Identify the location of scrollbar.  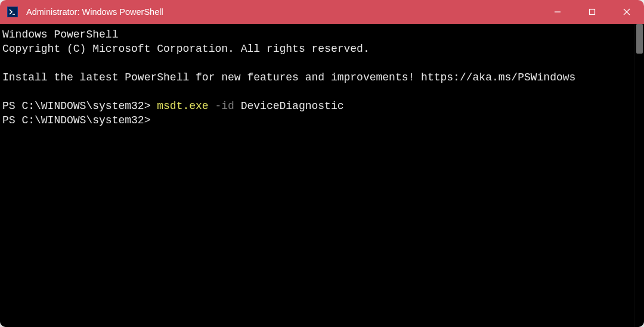
(639, 175).